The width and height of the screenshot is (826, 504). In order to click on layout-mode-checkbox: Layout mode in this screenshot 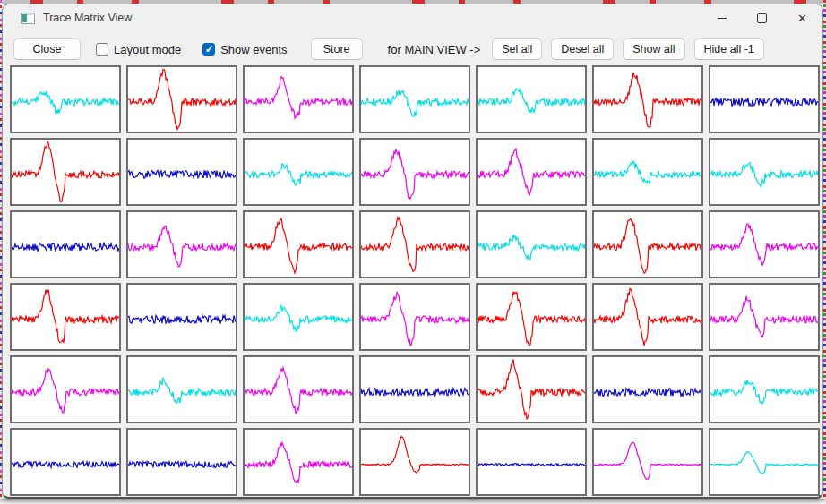, I will do `click(138, 50)`.